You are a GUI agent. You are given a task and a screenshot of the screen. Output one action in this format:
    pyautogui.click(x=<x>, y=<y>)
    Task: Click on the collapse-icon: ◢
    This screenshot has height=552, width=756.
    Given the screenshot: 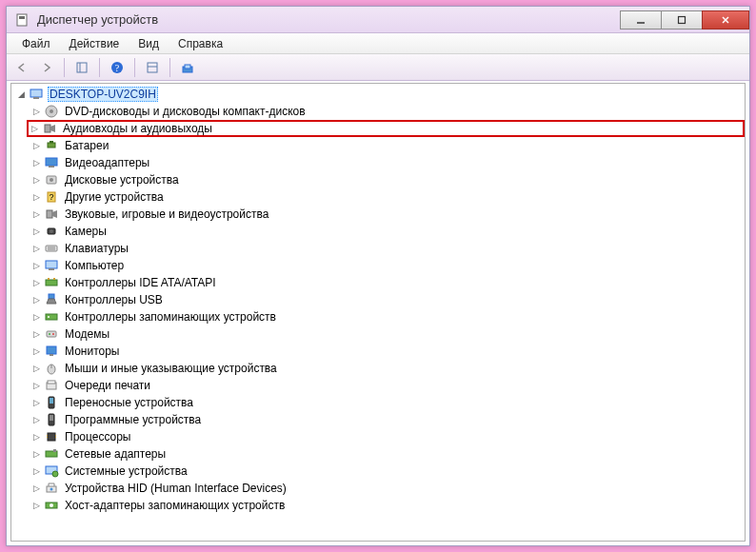 What is the action you would take?
    pyautogui.click(x=21, y=94)
    